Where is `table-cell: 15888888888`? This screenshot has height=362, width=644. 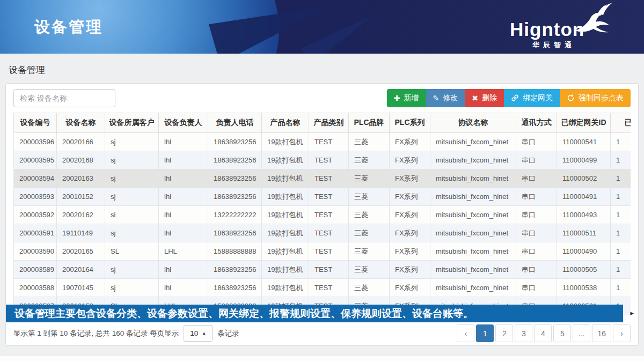 table-cell: 15888888888 is located at coordinates (235, 252).